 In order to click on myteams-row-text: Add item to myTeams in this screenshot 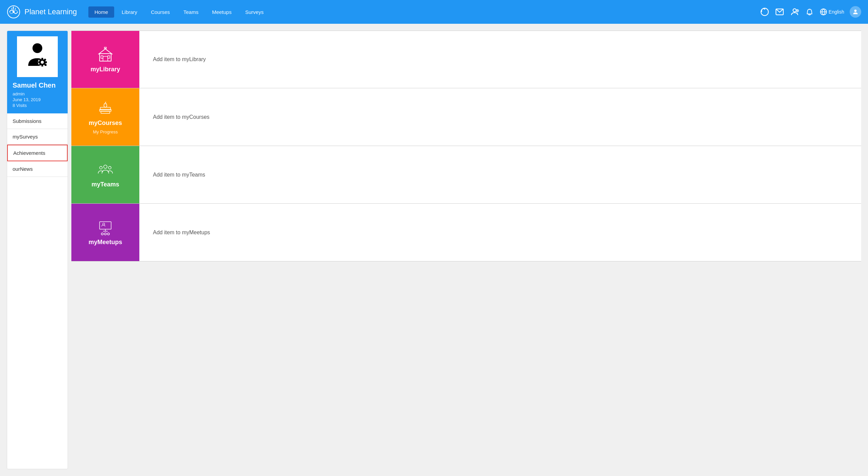, I will do `click(500, 175)`.